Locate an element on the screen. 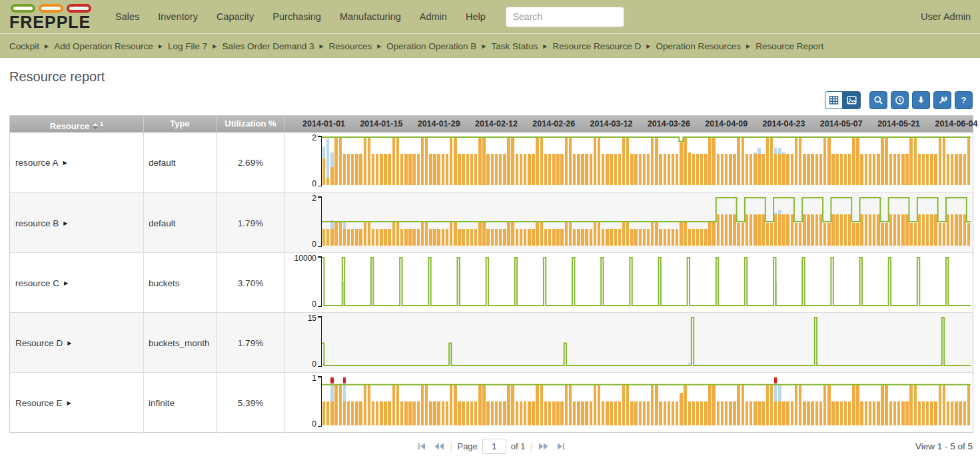 This screenshot has height=462, width=980. type-cell: buckets is located at coordinates (180, 283).